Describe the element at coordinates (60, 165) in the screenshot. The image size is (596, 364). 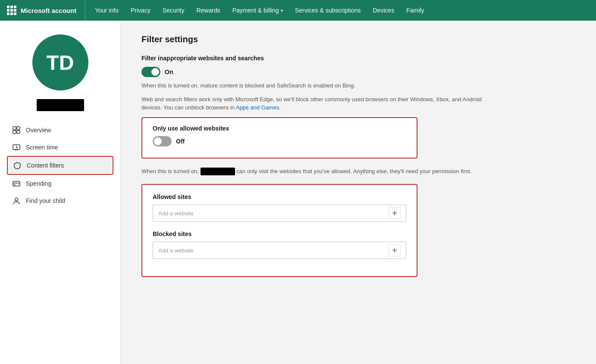
I see `sidebar-item-content-filters: Content filters` at that location.